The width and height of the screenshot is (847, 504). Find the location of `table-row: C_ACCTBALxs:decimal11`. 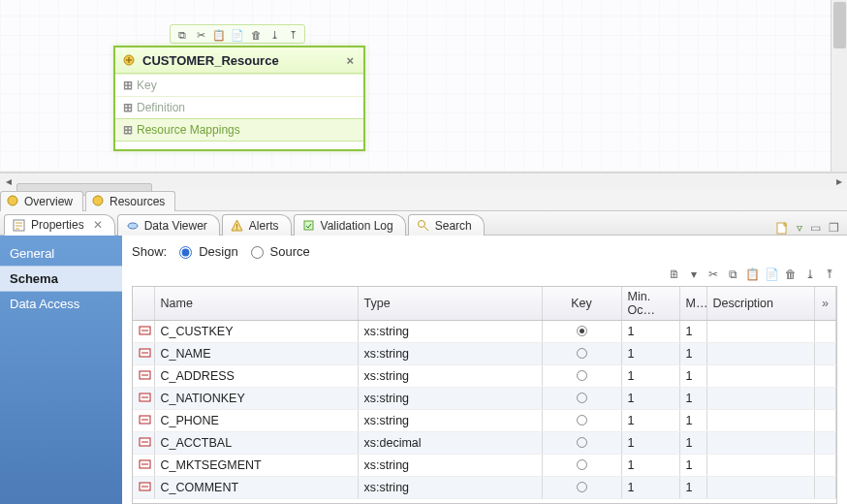

table-row: C_ACCTBALxs:decimal11 is located at coordinates (485, 444).